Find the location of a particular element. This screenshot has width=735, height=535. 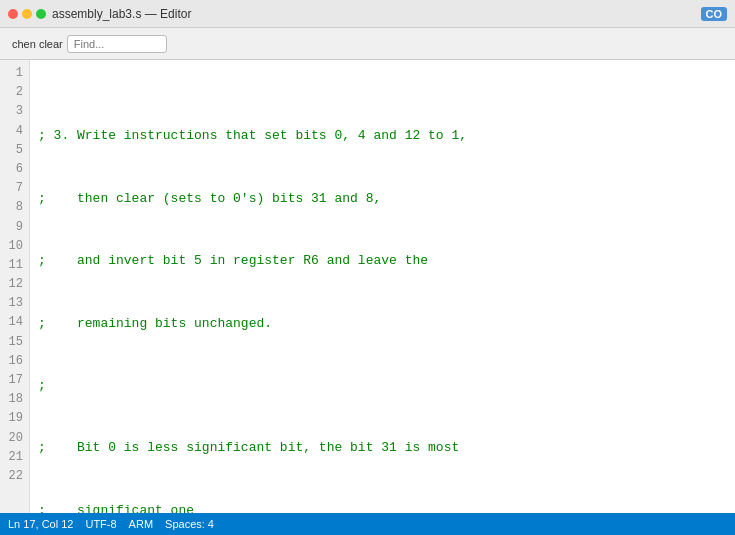

code-line-2: ; then clear (sets to 0's) bits 31 and 8… is located at coordinates (382, 200).